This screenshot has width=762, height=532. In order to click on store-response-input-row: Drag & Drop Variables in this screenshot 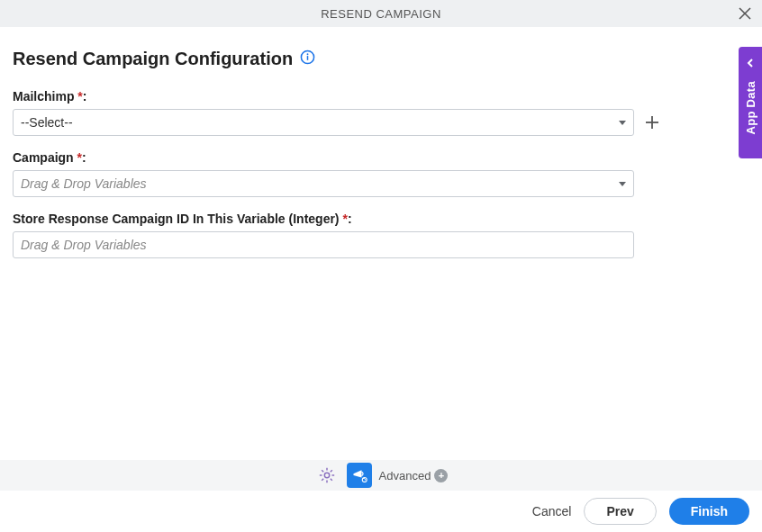, I will do `click(381, 245)`.